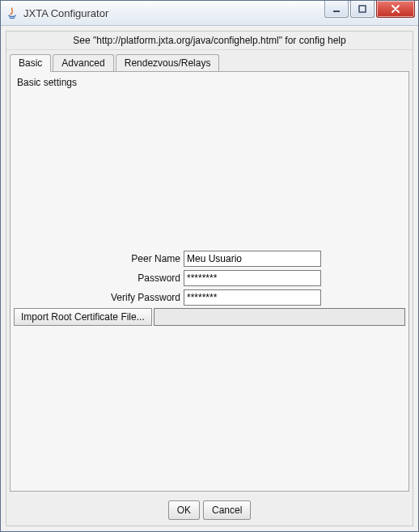 This screenshot has width=419, height=532. Describe the element at coordinates (226, 510) in the screenshot. I see `cancel-button: Cancel` at that location.